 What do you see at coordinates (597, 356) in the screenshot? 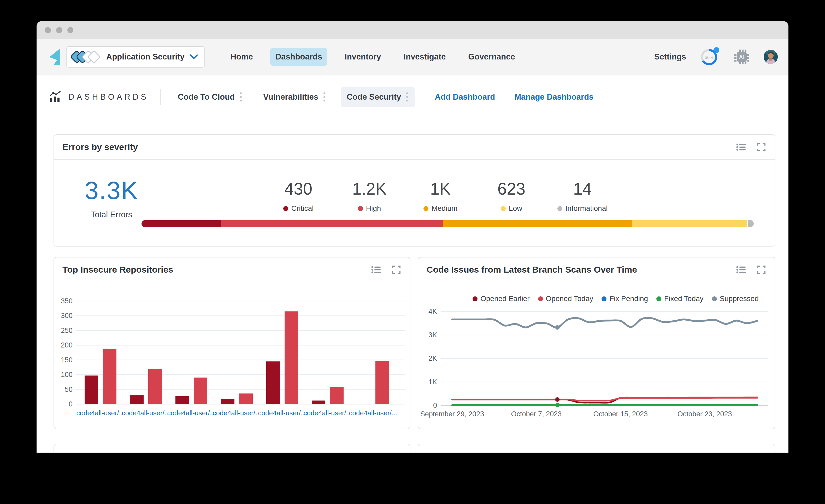
I see `code-issues-line-chart: 01K2K3K4KSeptember 29, 2023October 7, 20…` at bounding box center [597, 356].